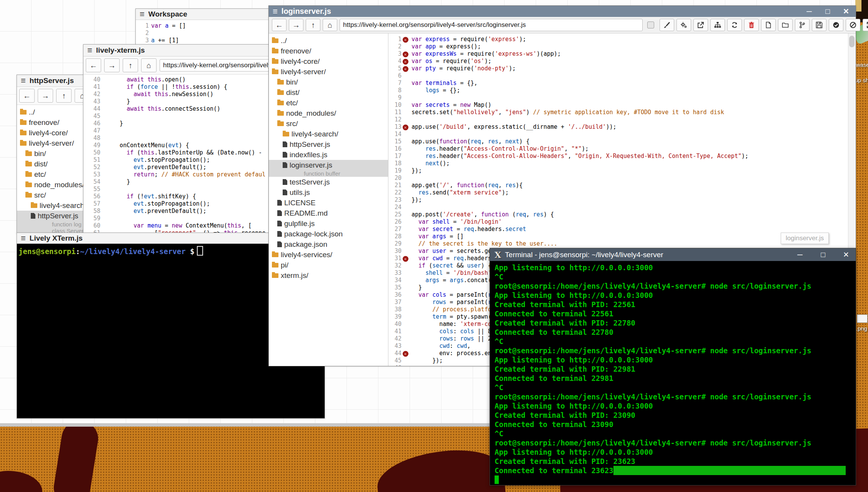 The width and height of the screenshot is (868, 492). I want to click on code-line: 3a += [1], so click(203, 41).